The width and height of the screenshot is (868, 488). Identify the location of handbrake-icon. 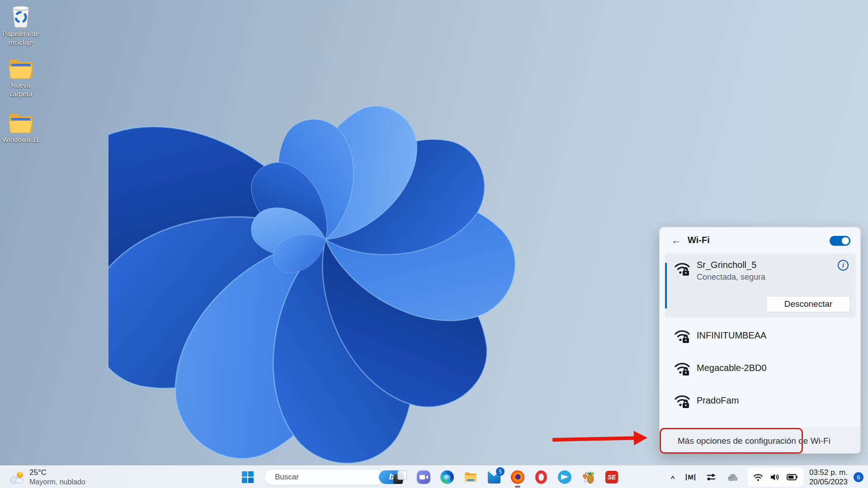
(588, 477).